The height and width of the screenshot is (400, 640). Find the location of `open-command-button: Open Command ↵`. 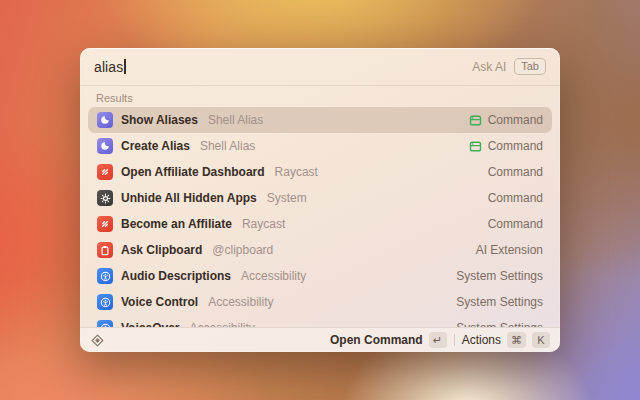

open-command-button: Open Command ↵ is located at coordinates (388, 340).